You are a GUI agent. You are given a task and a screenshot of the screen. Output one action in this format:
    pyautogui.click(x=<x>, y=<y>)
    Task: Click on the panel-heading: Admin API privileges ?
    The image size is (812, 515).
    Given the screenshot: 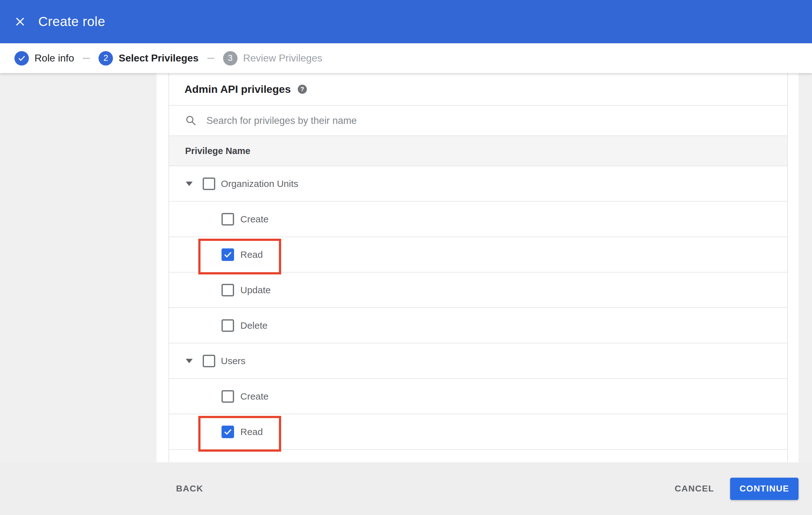 What is the action you would take?
    pyautogui.click(x=478, y=89)
    